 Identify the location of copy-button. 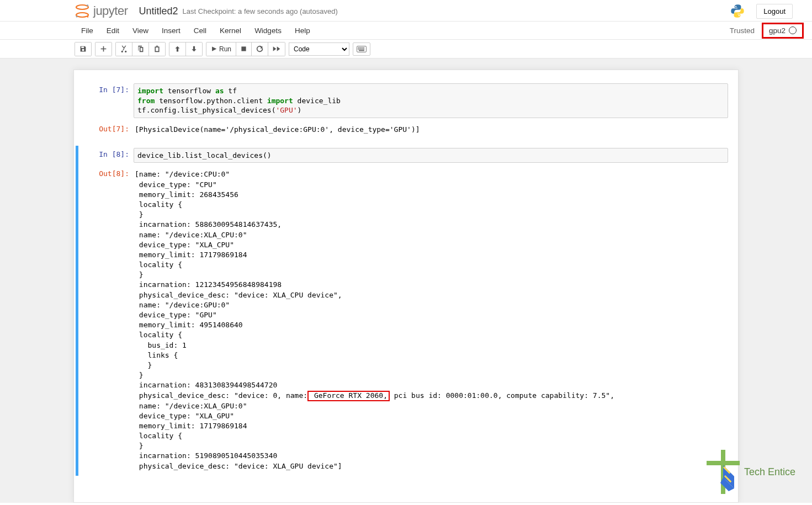
(141, 49).